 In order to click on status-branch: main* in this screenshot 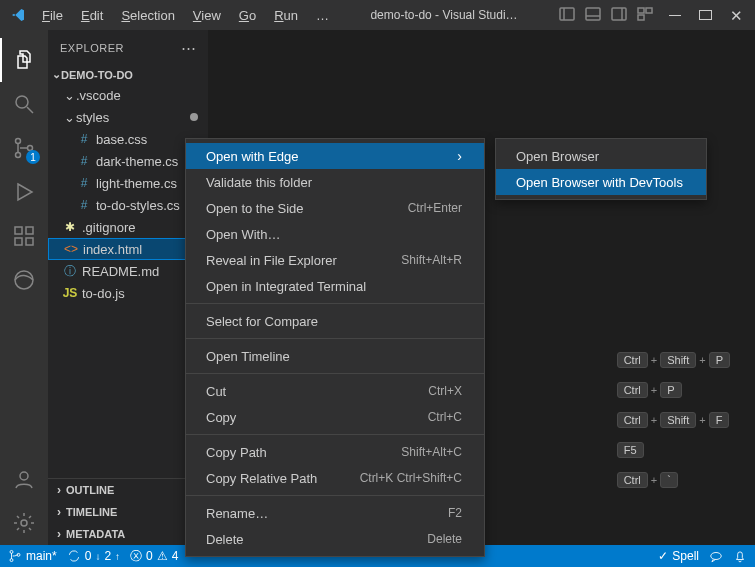, I will do `click(32, 556)`.